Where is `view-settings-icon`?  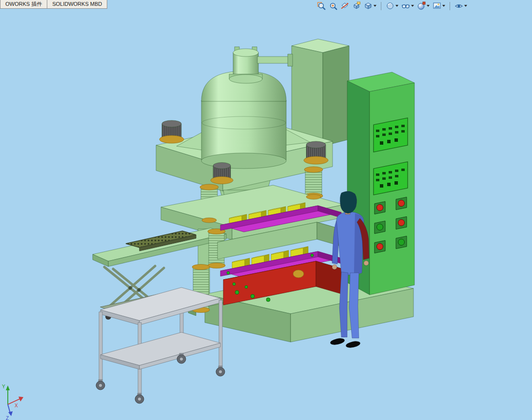 view-settings-icon is located at coordinates (459, 6).